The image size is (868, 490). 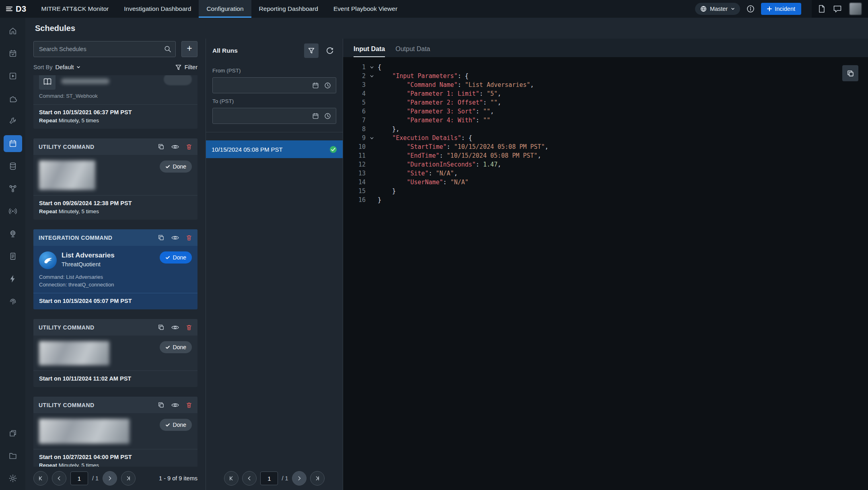 I want to click on globe-stand-icon, so click(x=13, y=234).